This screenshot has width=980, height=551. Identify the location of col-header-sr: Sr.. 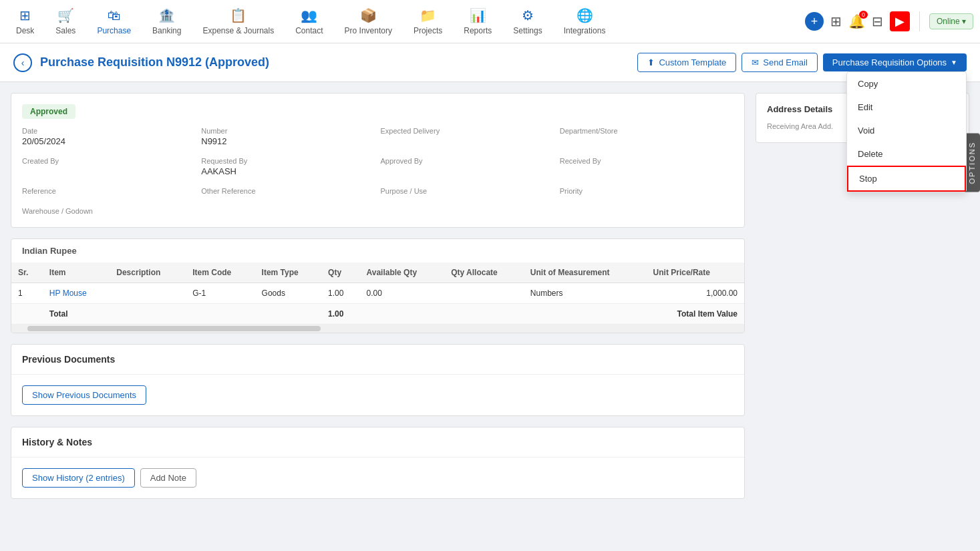
(27, 272).